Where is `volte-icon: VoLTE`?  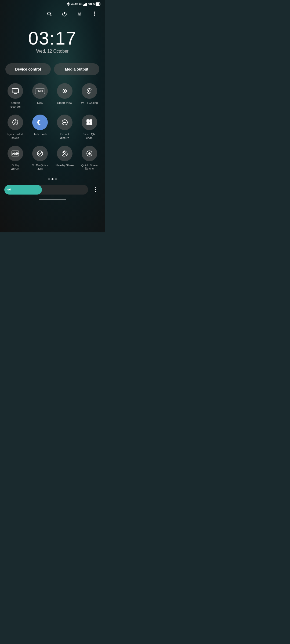 volte-icon: VoLTE is located at coordinates (74, 4).